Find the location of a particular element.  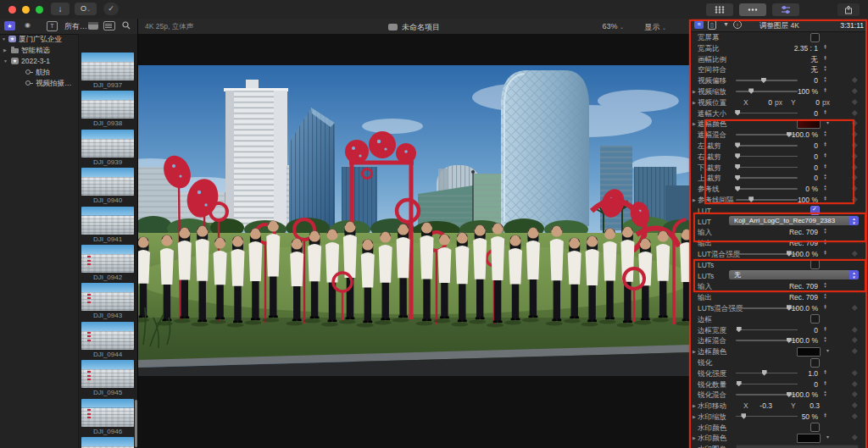

clip-item: DJI_0942 is located at coordinates (108, 263).